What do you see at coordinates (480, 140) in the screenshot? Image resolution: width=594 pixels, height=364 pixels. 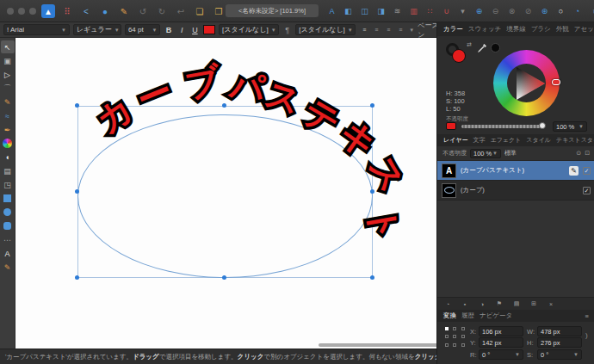 I see `layers-tab-2: 文字` at bounding box center [480, 140].